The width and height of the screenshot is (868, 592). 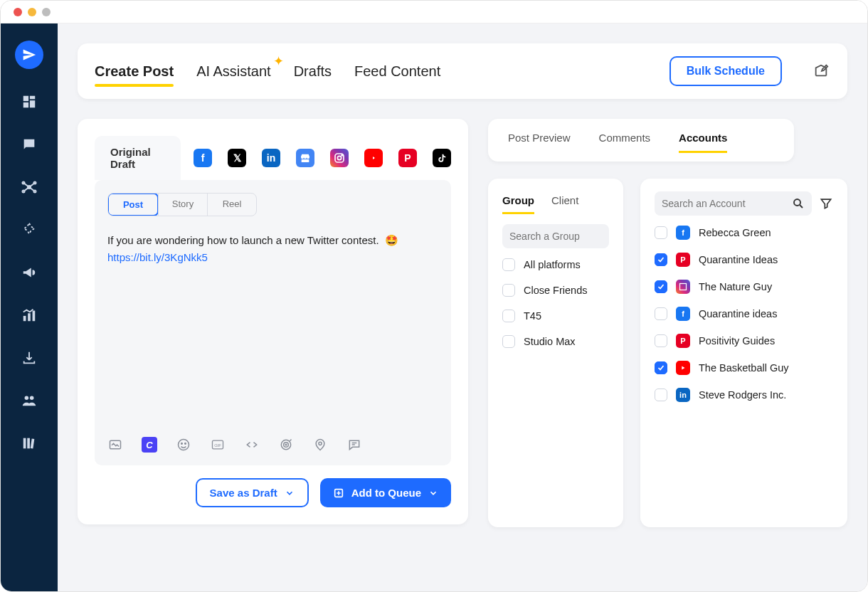 What do you see at coordinates (182, 205) in the screenshot?
I see `type-tab-story: Story` at bounding box center [182, 205].